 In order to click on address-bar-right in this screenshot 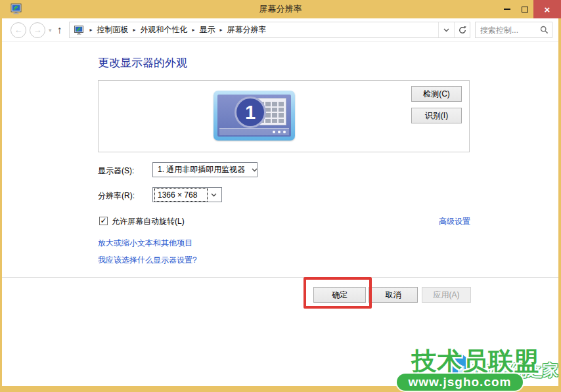, I will do `click(454, 30)`.